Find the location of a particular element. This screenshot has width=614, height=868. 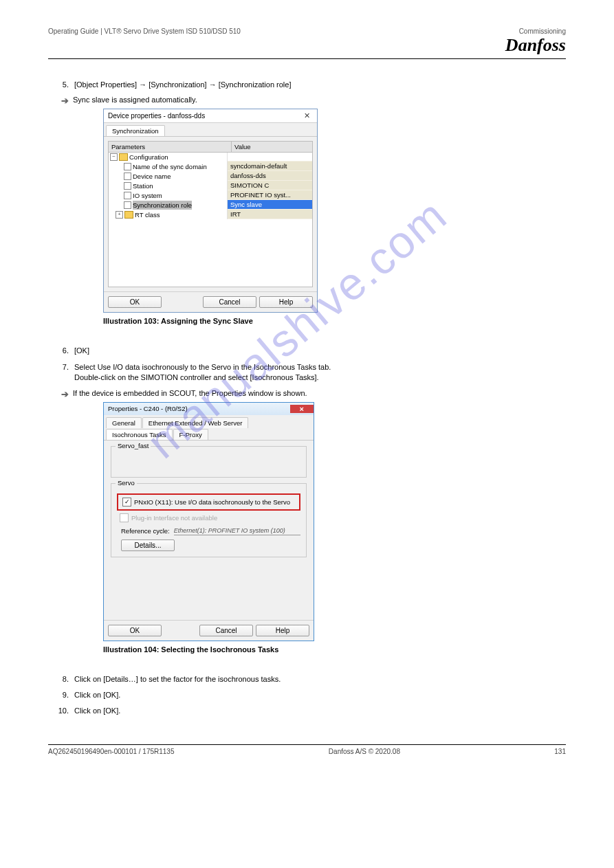

dialog-title: Properties - C240 - (R0/S2) is located at coordinates (148, 408).